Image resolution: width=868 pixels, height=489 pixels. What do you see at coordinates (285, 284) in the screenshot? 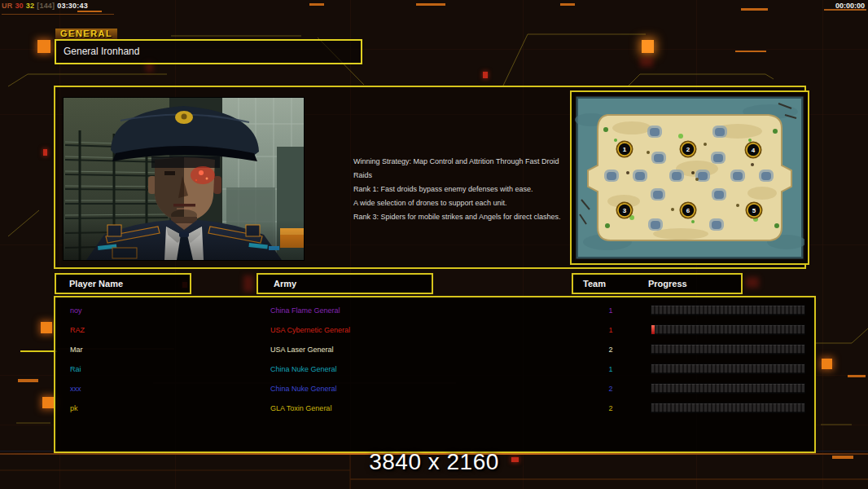
I see `header-army-label: Army` at bounding box center [285, 284].